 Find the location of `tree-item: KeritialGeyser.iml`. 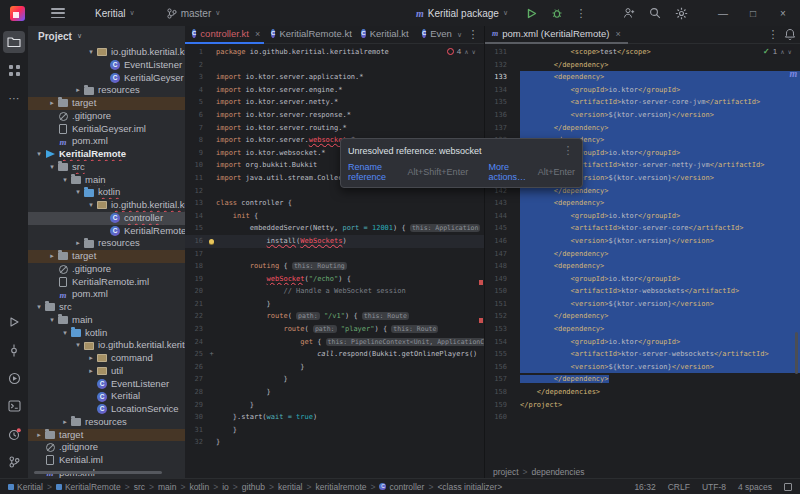

tree-item: KeritialGeyser.iml is located at coordinates (106, 130).